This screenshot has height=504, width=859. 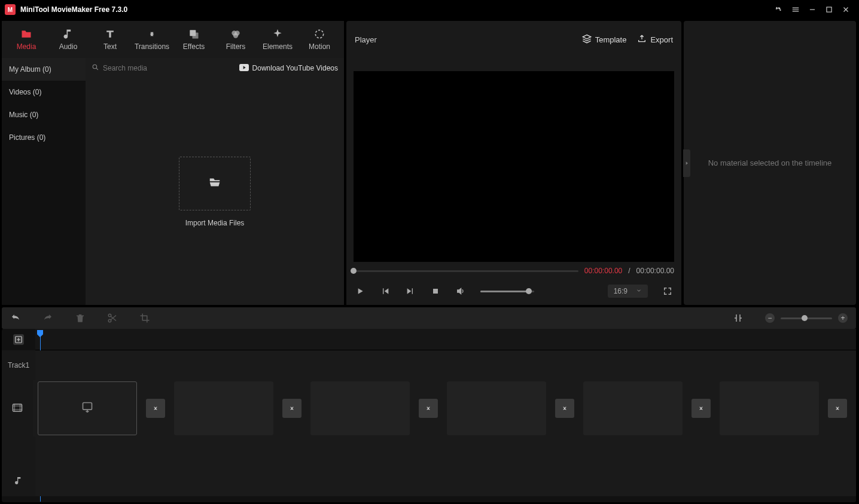 I want to click on tab-audio: Audio, so click(x=68, y=39).